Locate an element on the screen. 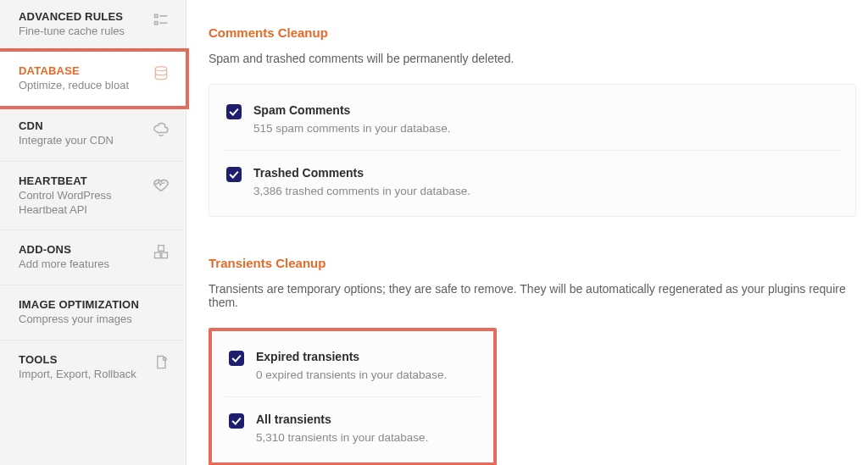 The image size is (868, 465). option-label: Spam Comments is located at coordinates (353, 110).